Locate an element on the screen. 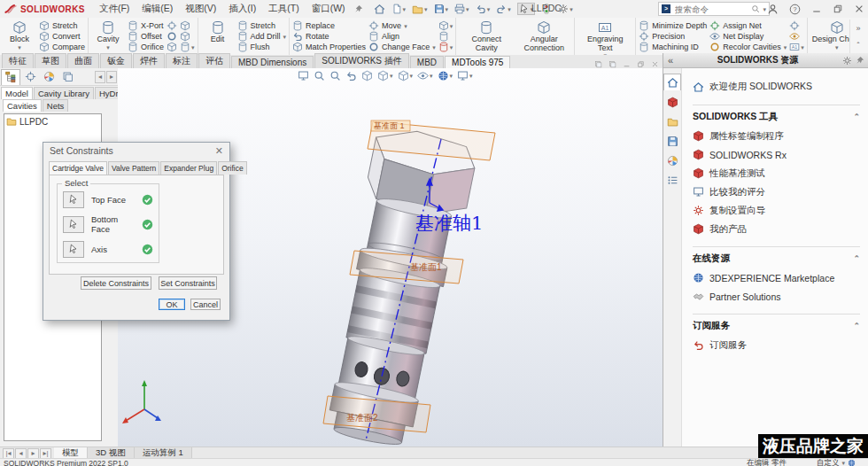 This screenshot has width=868, height=466. last-tab-button: ▸| is located at coordinates (46, 454).